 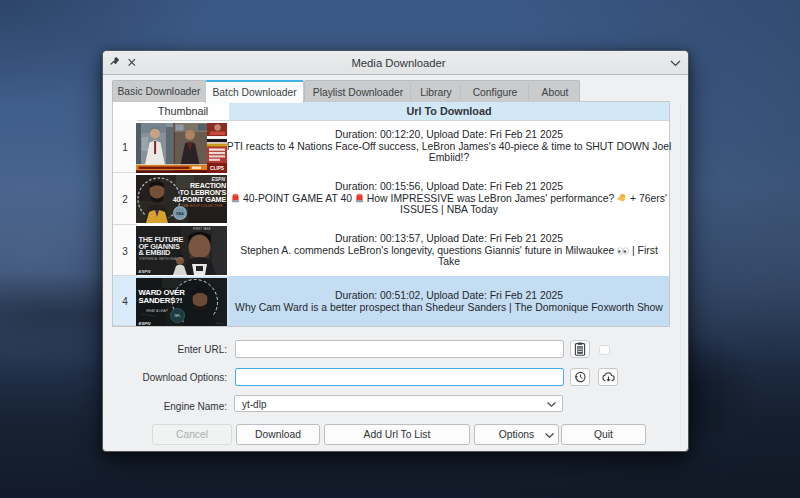 I want to click on svg-text: STEPHEN A. SMITH REACTS, so click(x=160, y=259).